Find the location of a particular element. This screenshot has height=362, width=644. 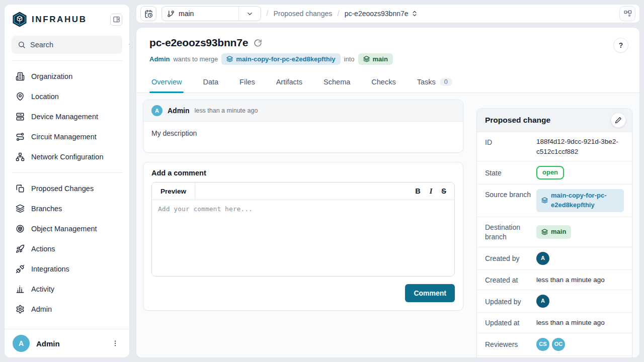

sidebar-item-activity: Activity is located at coordinates (67, 289).